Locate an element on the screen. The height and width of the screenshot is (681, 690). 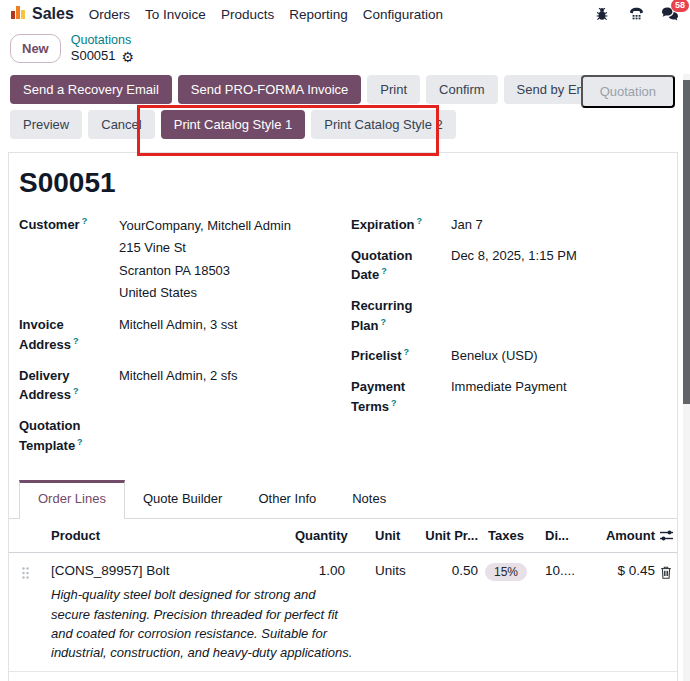
delivery-address-label: Delivery Address is located at coordinates (45, 386).